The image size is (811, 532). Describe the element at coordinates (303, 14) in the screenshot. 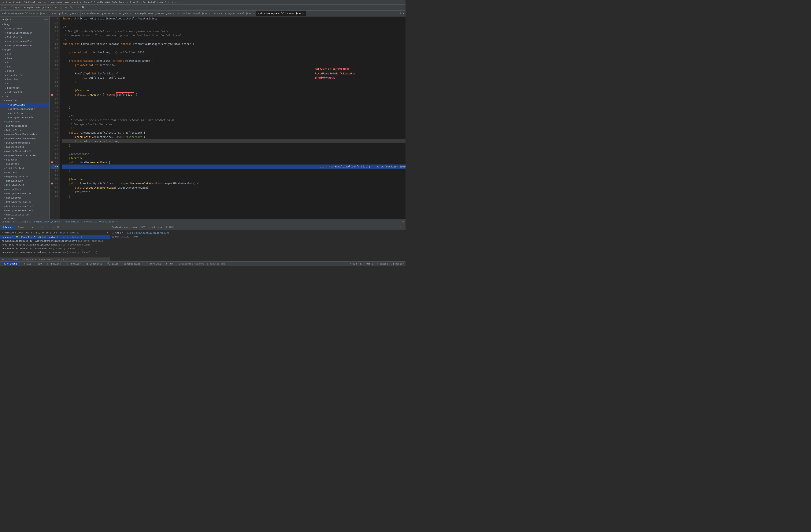

I see `tab-fixedrecv-active-close: ×` at that location.